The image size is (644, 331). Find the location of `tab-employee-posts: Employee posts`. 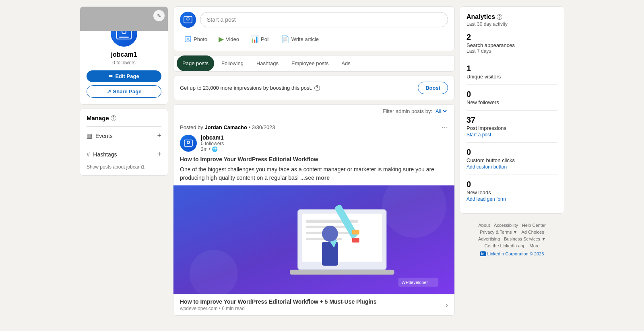

tab-employee-posts: Employee posts is located at coordinates (310, 64).